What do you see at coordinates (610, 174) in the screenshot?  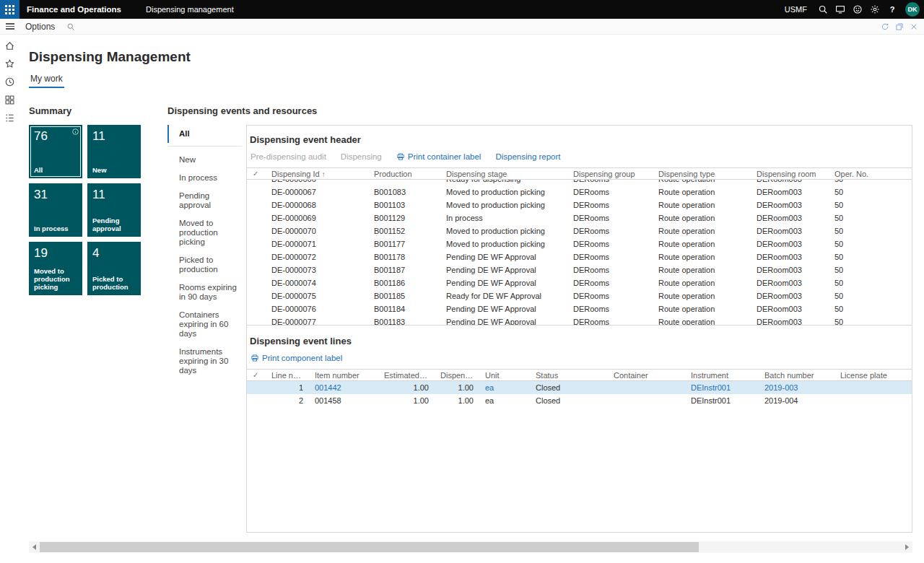 I see `column-header-dispensing-group: Dispensing group` at bounding box center [610, 174].